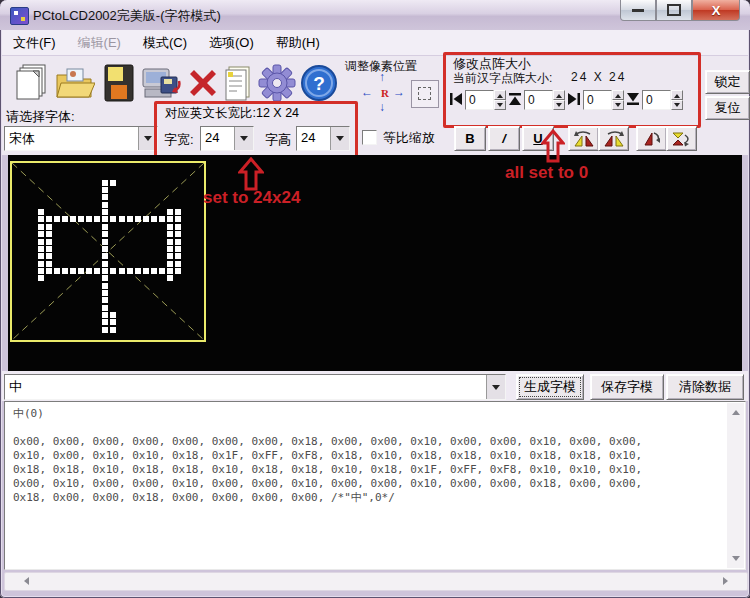 This screenshot has width=750, height=598. What do you see at coordinates (367, 92) in the screenshot?
I see `move-left-icon: ←` at bounding box center [367, 92].